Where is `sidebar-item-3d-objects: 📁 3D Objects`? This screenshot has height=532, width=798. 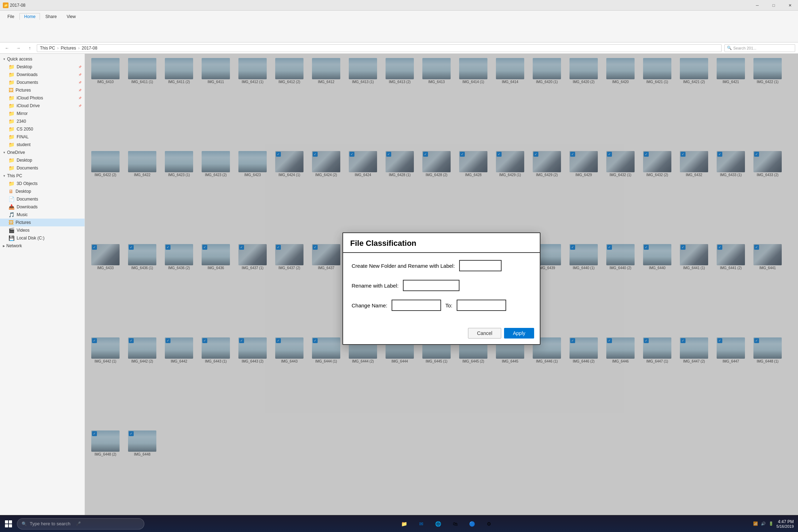
sidebar-item-3d-objects: 📁 3D Objects is located at coordinates (42, 184).